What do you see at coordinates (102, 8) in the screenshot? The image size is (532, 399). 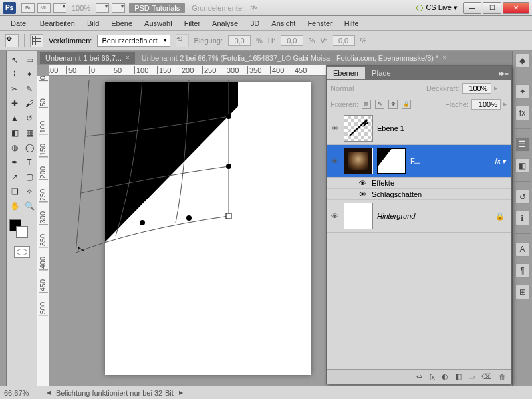 I see `view-dropdown` at bounding box center [102, 8].